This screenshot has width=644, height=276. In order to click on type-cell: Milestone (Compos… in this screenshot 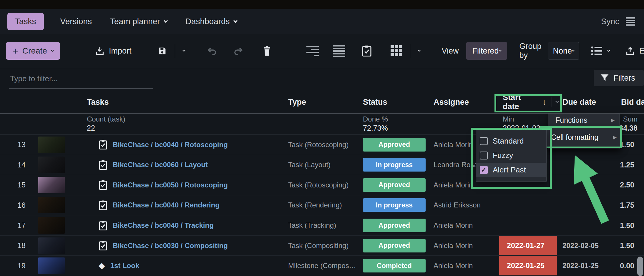, I will do `click(320, 266)`.